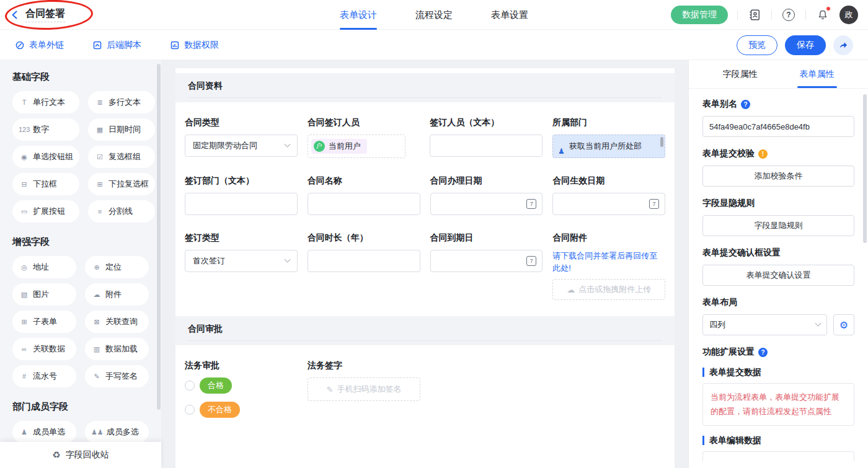 The image size is (868, 468). Describe the element at coordinates (24, 185) in the screenshot. I see `select-icon: ⊟` at that location.